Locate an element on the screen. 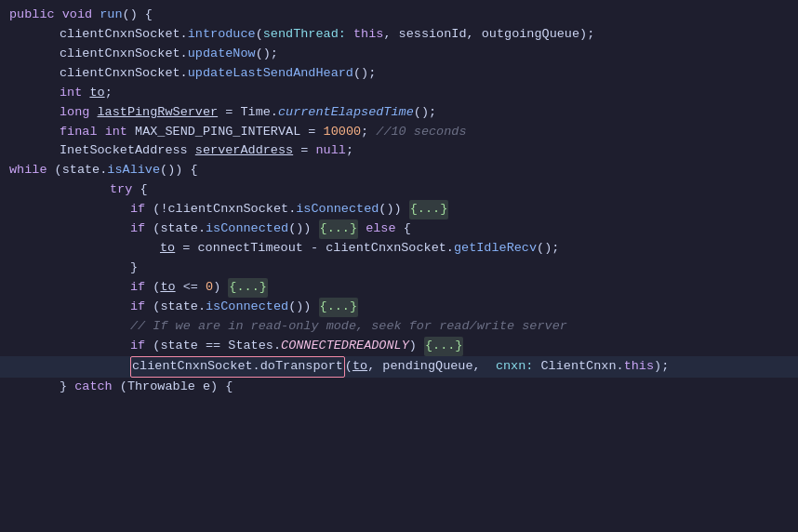 Image resolution: width=798 pixels, height=532 pixels. code-line: clientCnxnSocket.updateLastSendAndHeard(… is located at coordinates (399, 74).